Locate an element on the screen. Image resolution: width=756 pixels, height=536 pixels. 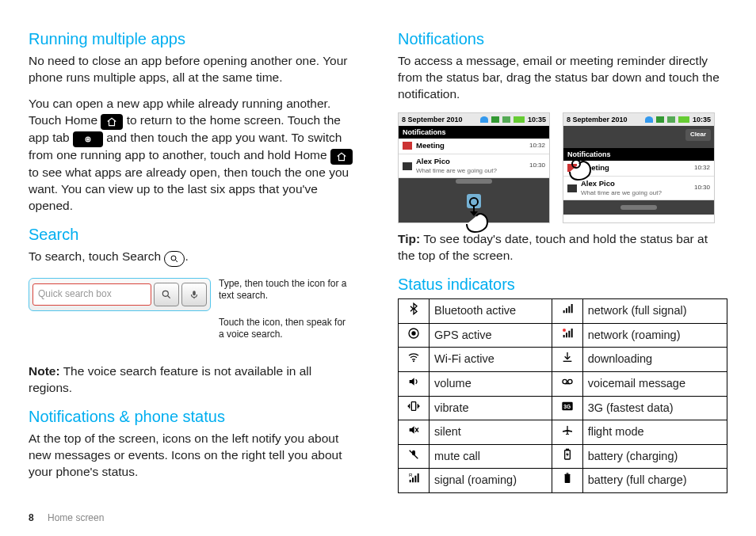
heading-status-indicators: Status indicators is located at coordinates (563, 285).